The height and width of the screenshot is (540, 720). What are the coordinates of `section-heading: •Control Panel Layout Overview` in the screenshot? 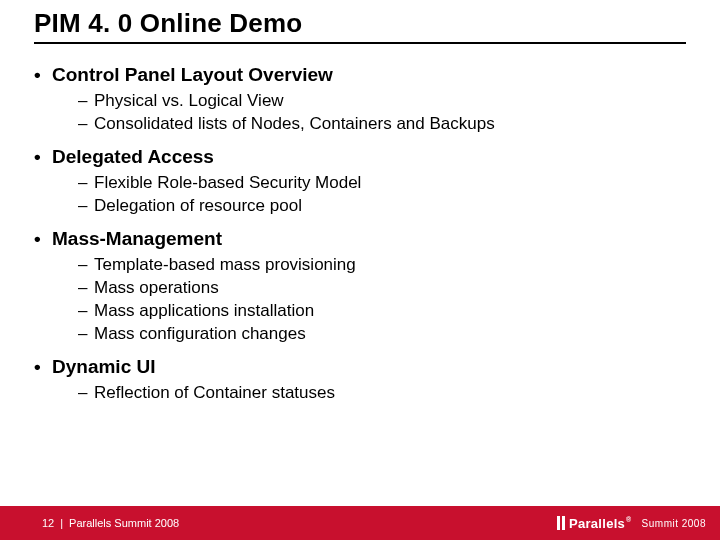 It's located at (360, 75).